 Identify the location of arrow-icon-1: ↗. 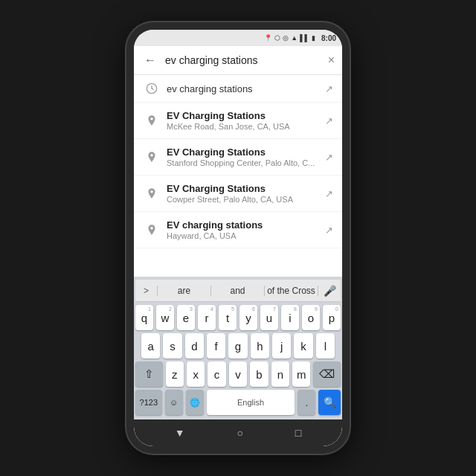
(329, 120).